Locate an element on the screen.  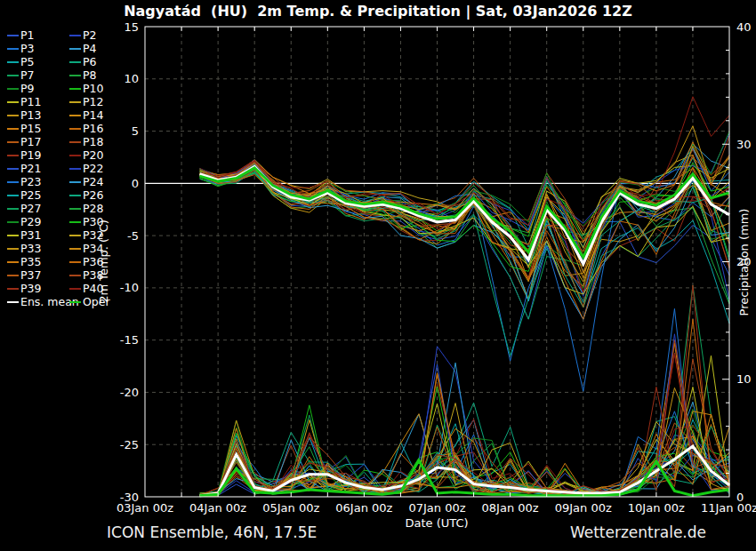
temp-tick-label: -10 is located at coordinates (130, 288).